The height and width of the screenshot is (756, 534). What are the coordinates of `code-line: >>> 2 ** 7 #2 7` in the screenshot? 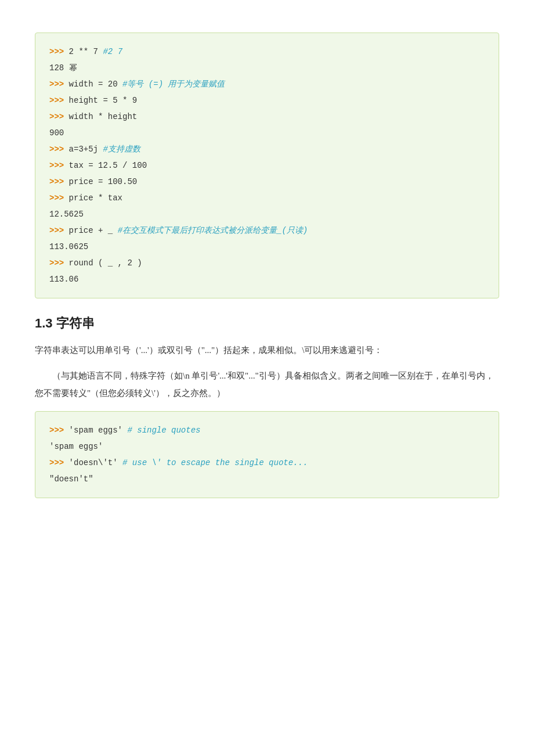 It's located at (267, 52).